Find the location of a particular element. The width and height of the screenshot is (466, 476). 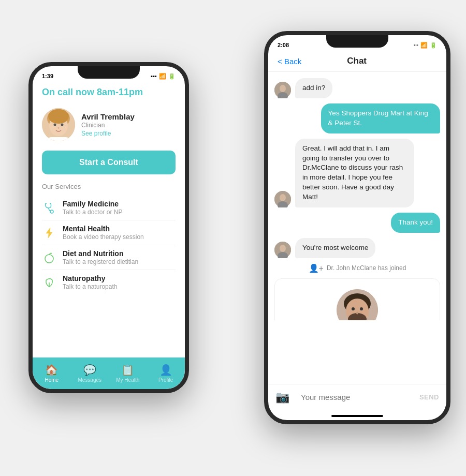

clinician-name: Avril Tremblay is located at coordinates (128, 117).